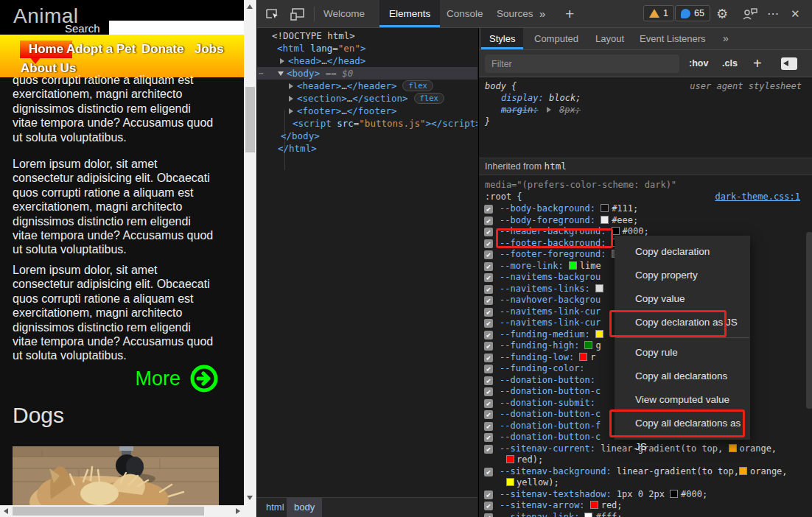 This screenshot has width=812, height=517. What do you see at coordinates (773, 14) in the screenshot?
I see `more-options-icon: ⋯` at bounding box center [773, 14].